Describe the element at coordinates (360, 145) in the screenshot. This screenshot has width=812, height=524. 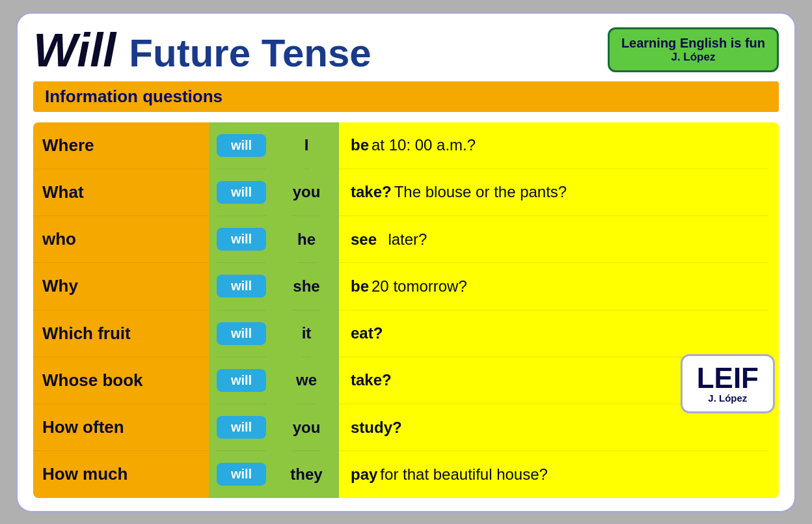
I see `verb-1: be` at that location.